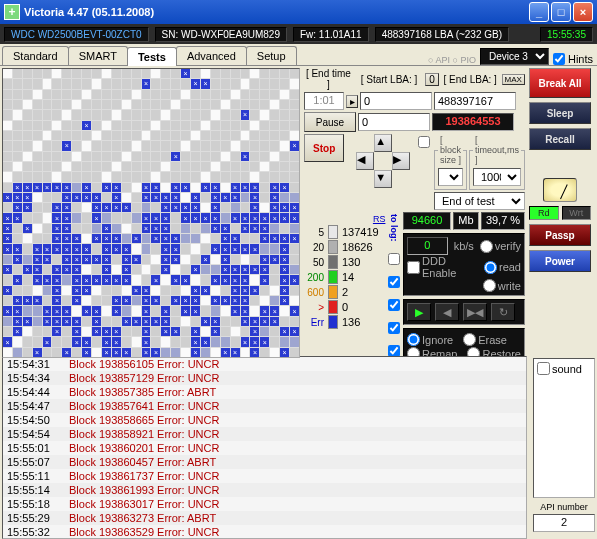 The image size is (597, 539). I want to click on log-time: 15:55:07, so click(34, 462).